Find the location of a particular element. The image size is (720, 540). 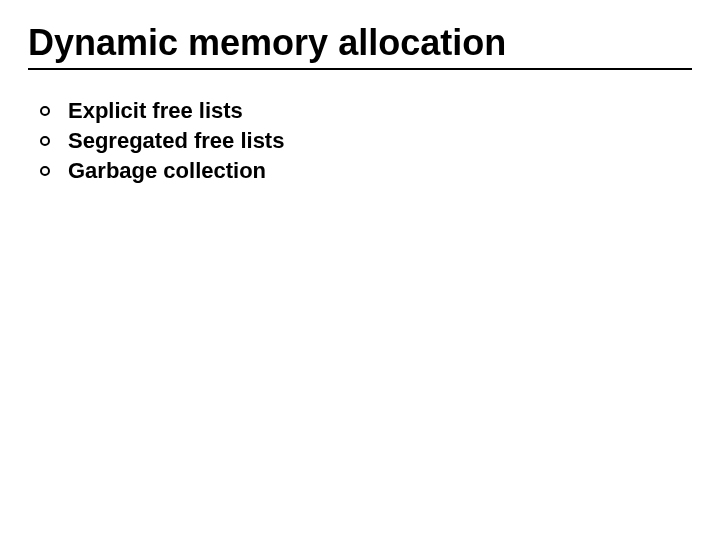

list-item: Garbage collection is located at coordinates (162, 171).